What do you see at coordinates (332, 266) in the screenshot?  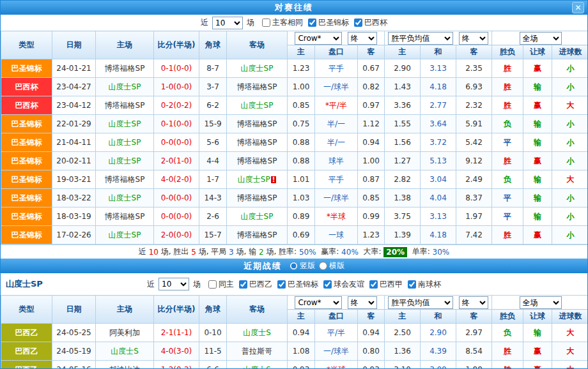 I see `layout-option-横版: 横版` at bounding box center [332, 266].